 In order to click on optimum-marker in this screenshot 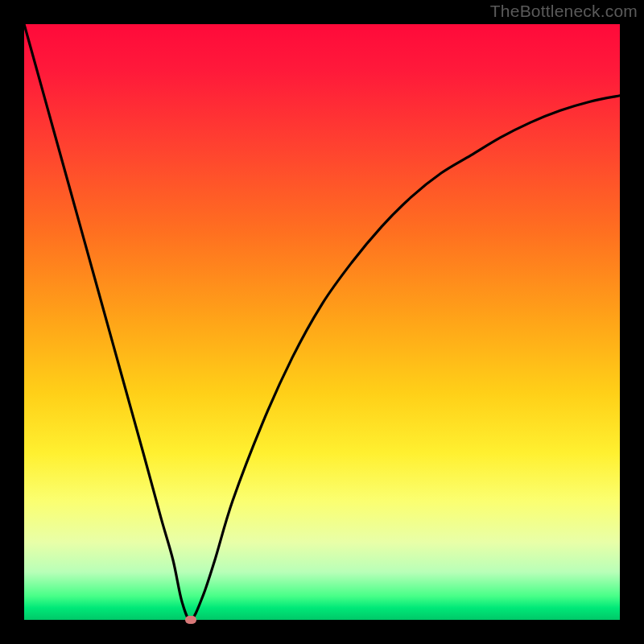, I will do `click(191, 620)`.